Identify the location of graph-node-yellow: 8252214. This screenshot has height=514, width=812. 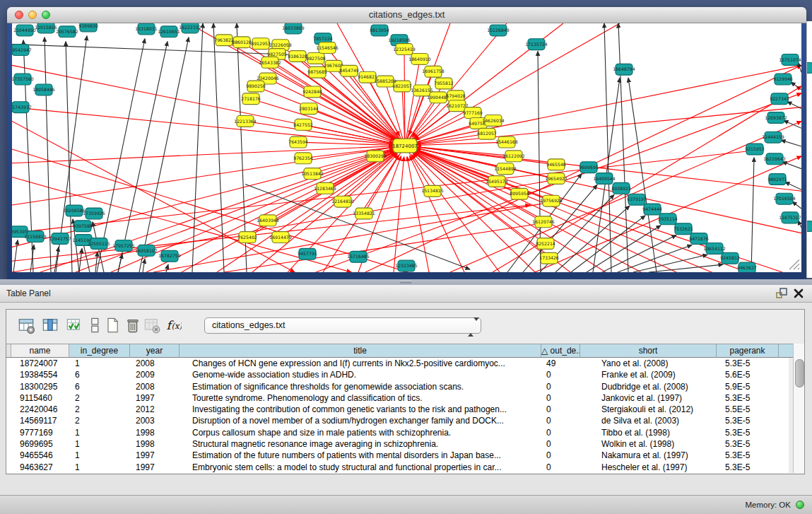
(546, 244).